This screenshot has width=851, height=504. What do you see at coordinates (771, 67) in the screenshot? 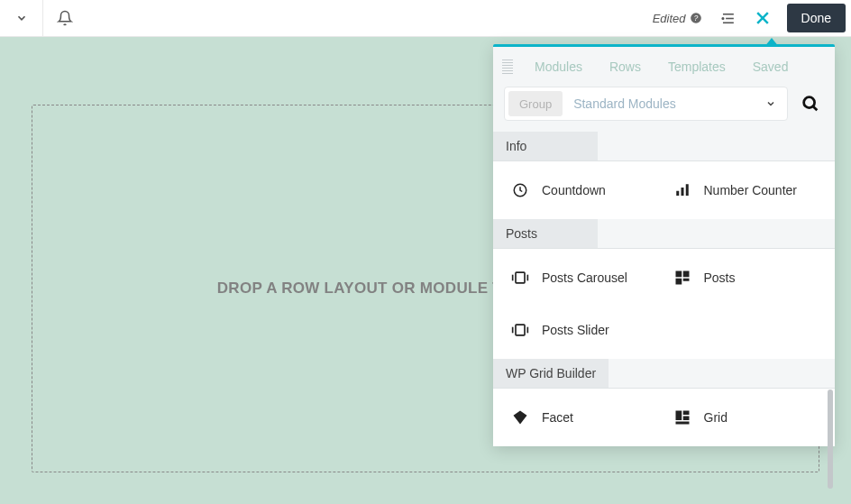
I see `tab-saved: Saved` at bounding box center [771, 67].